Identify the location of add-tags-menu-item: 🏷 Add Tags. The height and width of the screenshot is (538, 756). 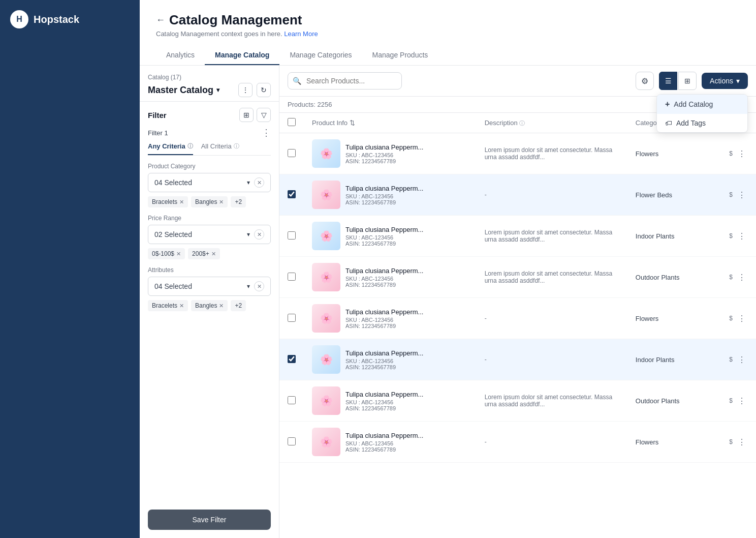
(702, 123).